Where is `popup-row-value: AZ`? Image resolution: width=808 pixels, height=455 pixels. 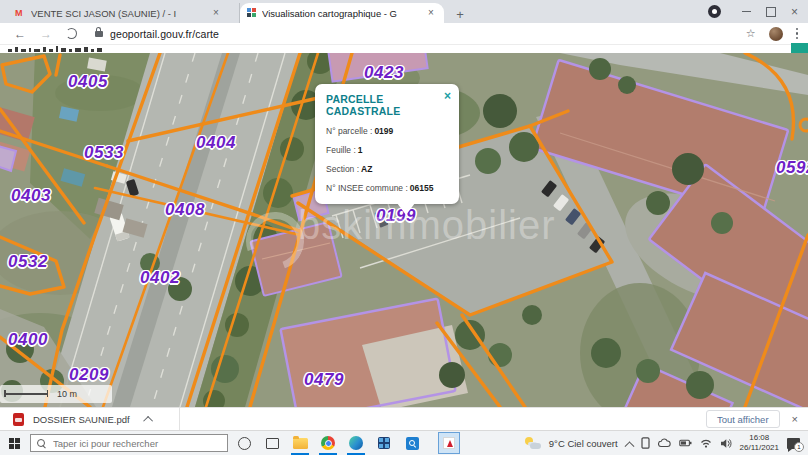 popup-row-value: AZ is located at coordinates (366, 169).